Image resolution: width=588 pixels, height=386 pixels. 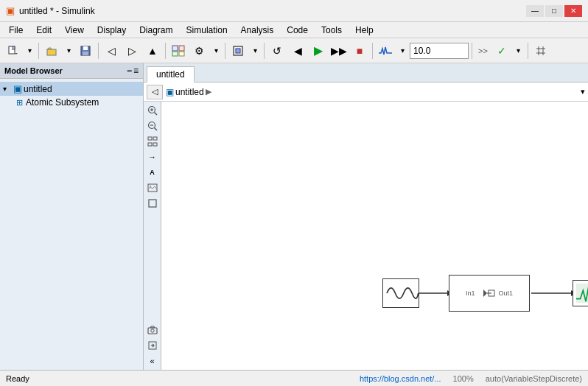 What do you see at coordinates (506, 293) in the screenshot?
I see `subsystem-out-port: Out1` at bounding box center [506, 293].